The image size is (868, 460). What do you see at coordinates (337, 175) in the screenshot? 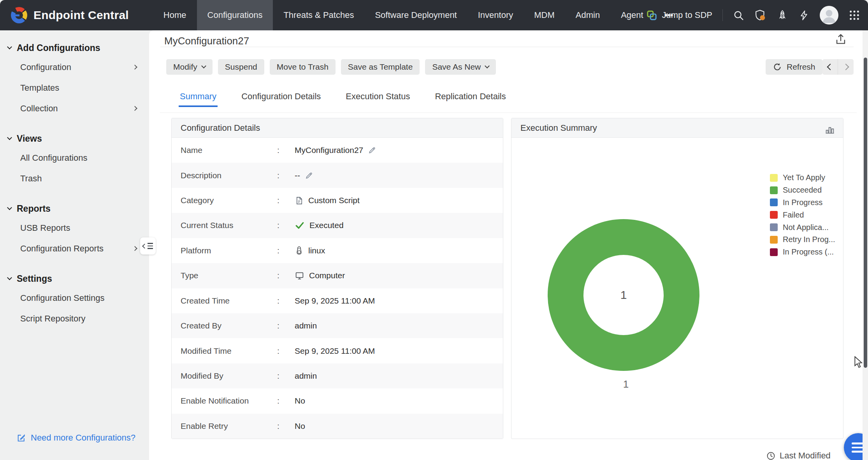
I see `detail-row-description: Description : --` at bounding box center [337, 175].